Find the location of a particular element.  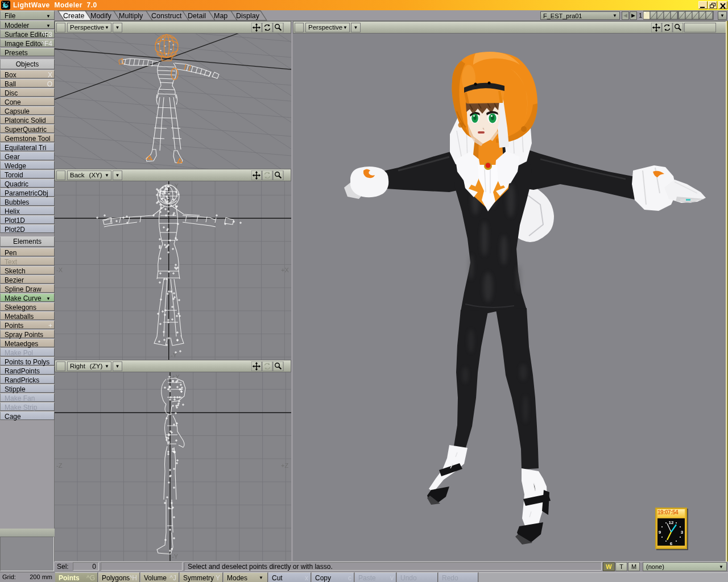

svg-text: 3 is located at coordinates (682, 532).